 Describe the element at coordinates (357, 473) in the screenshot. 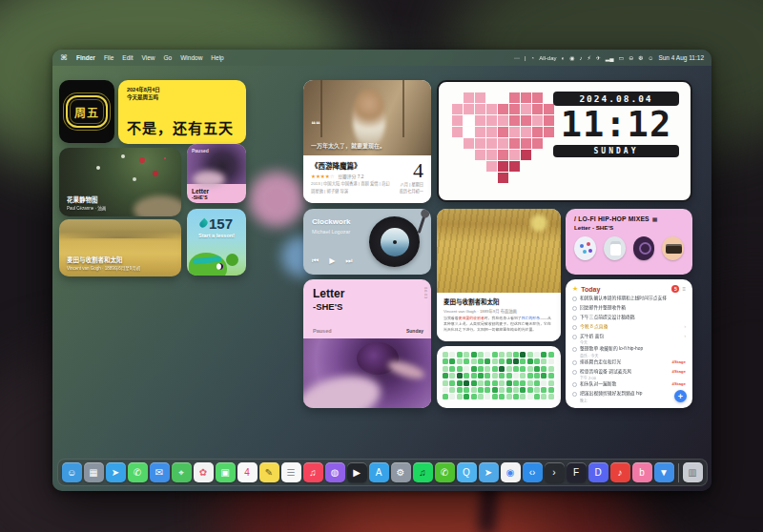

I see `dock-icon-tv: ▶` at that location.